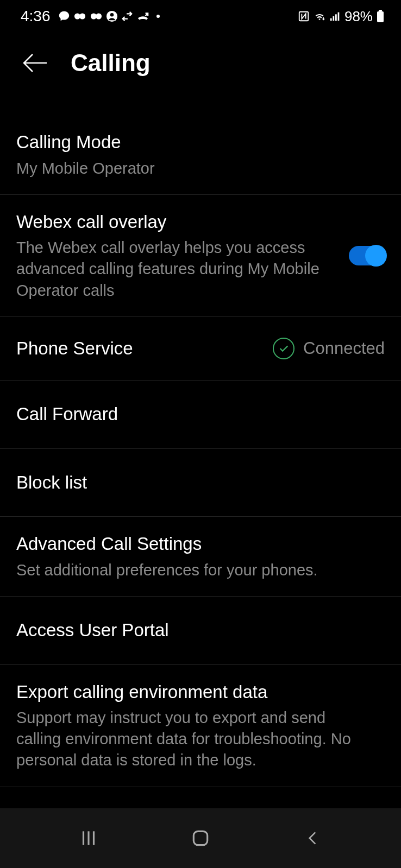  Describe the element at coordinates (200, 483) in the screenshot. I see `setting-block-list: Block list` at that location.